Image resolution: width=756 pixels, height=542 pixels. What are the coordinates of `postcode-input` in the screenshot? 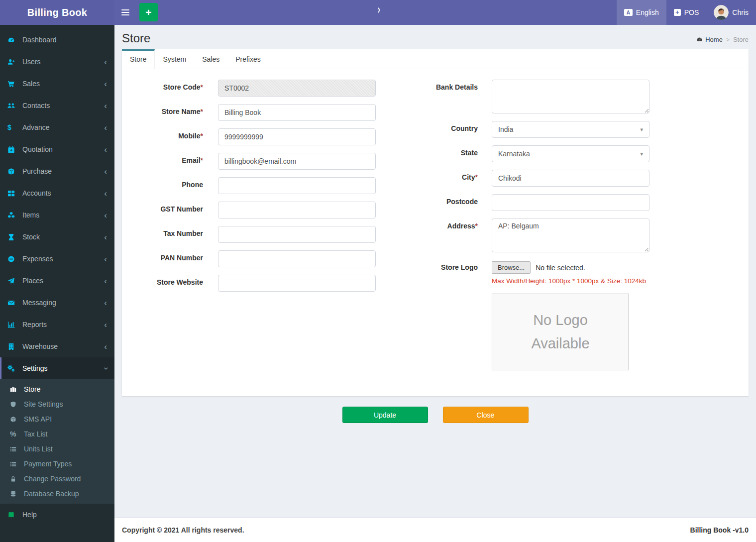 It's located at (570, 203).